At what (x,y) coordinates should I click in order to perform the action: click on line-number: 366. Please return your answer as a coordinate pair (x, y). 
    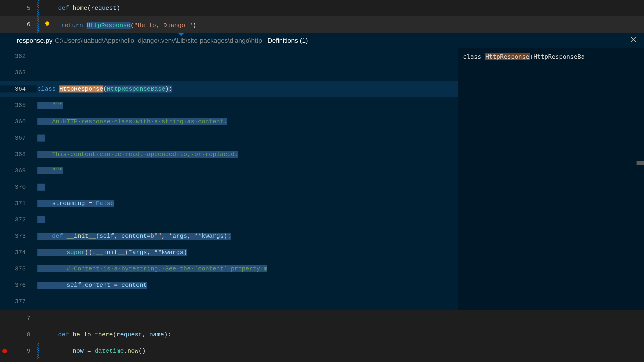
    Looking at the image, I should click on (19, 122).